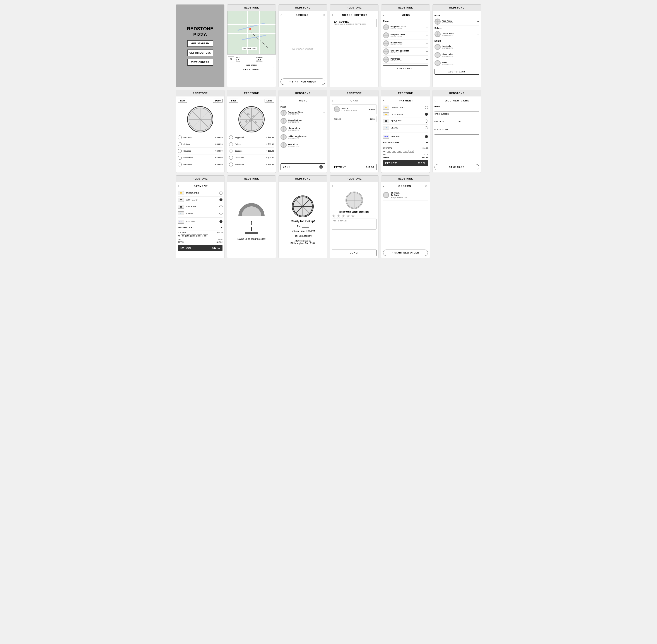 This screenshot has height=644, width=657. Describe the element at coordinates (200, 193) in the screenshot. I see `p2-credit: 💳 CREDIT CARD` at that location.